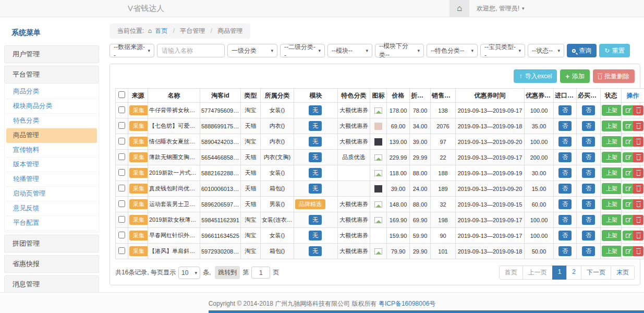  Describe the element at coordinates (350, 51) in the screenshot. I see `filter-select-module: --模块--▾` at that location.